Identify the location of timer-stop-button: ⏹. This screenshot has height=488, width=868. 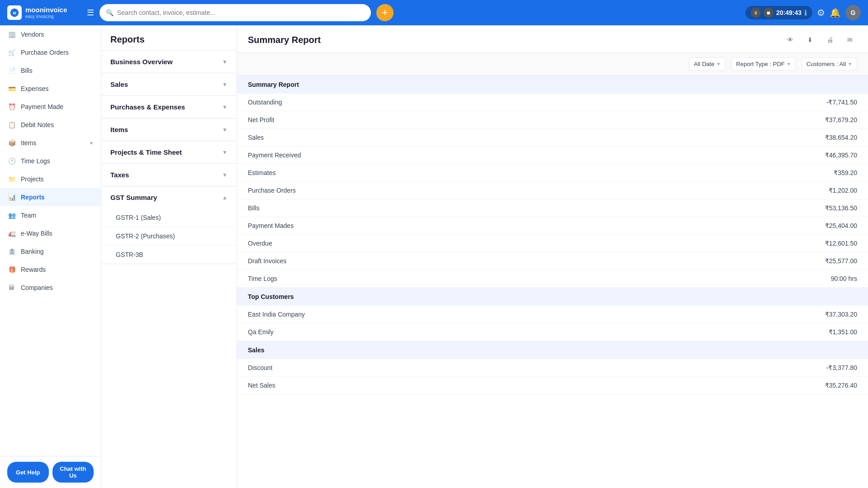
(768, 13).